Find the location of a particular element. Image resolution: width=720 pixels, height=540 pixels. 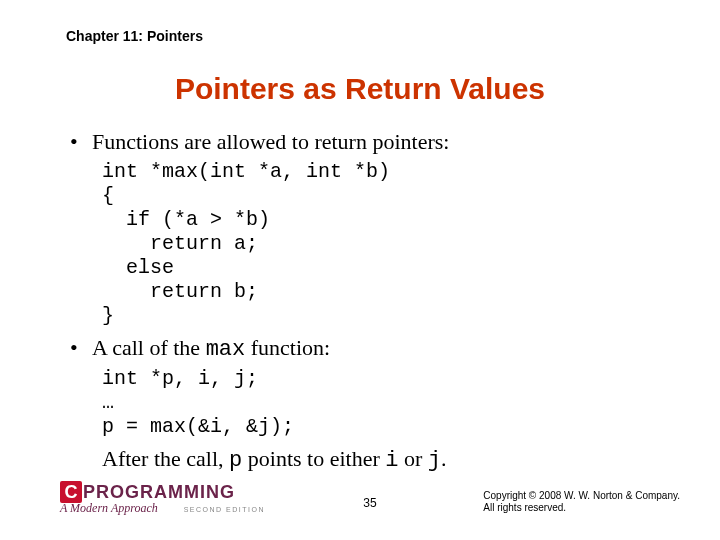

logo-approach: A Modern Approach is located at coordinates (109, 508).